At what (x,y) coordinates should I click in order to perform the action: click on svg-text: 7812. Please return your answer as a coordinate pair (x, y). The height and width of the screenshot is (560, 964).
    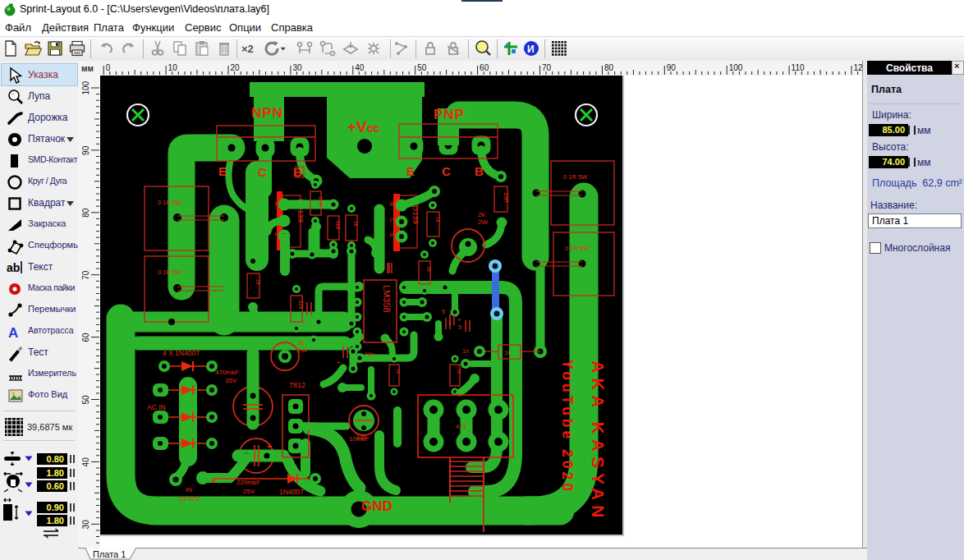
    Looking at the image, I should click on (297, 385).